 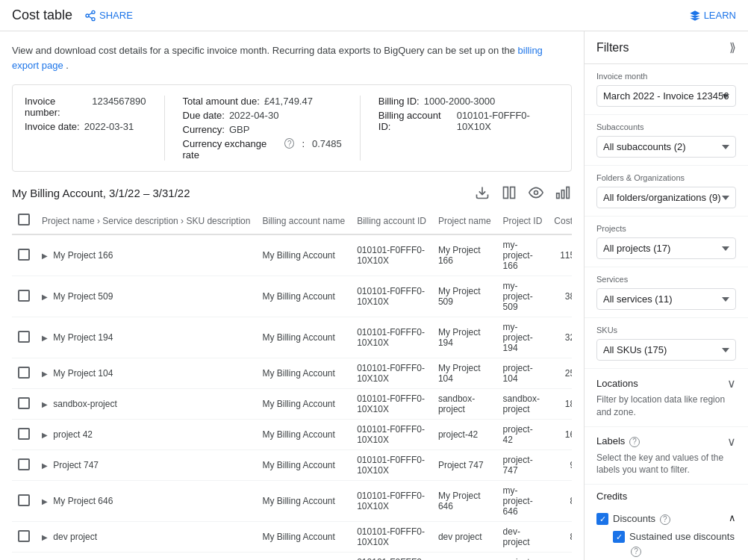 I want to click on row-project: ▶ sandbox-project, so click(x=146, y=405).